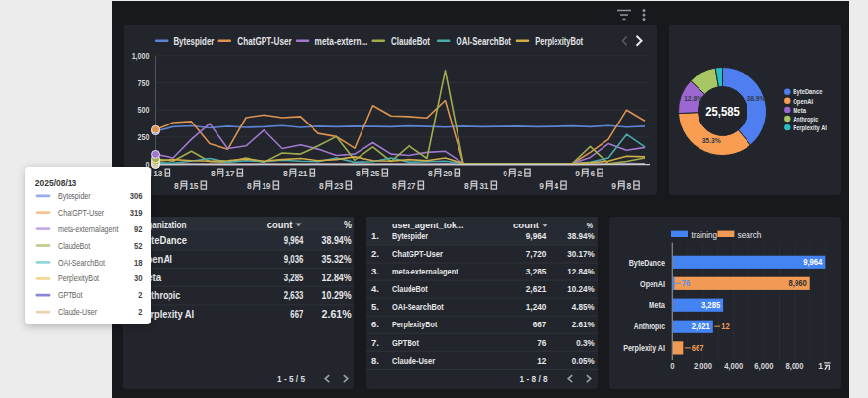  Describe the element at coordinates (711, 141) in the screenshot. I see `svg-text: 35.3%` at that location.